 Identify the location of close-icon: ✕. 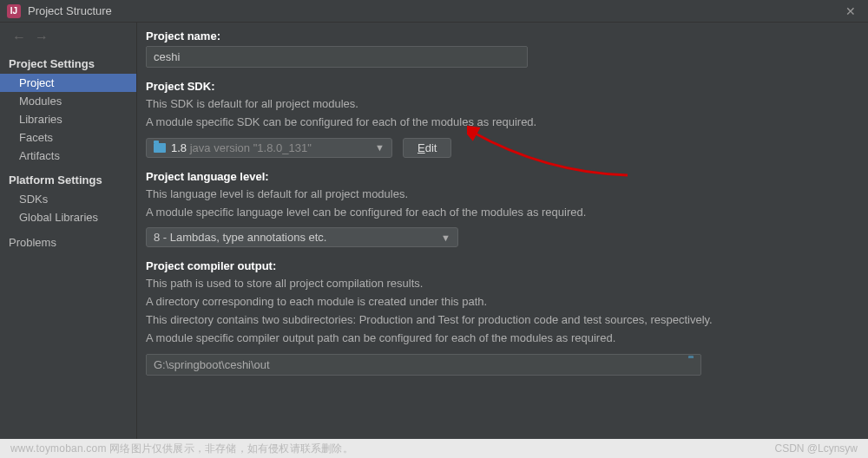
(851, 11).